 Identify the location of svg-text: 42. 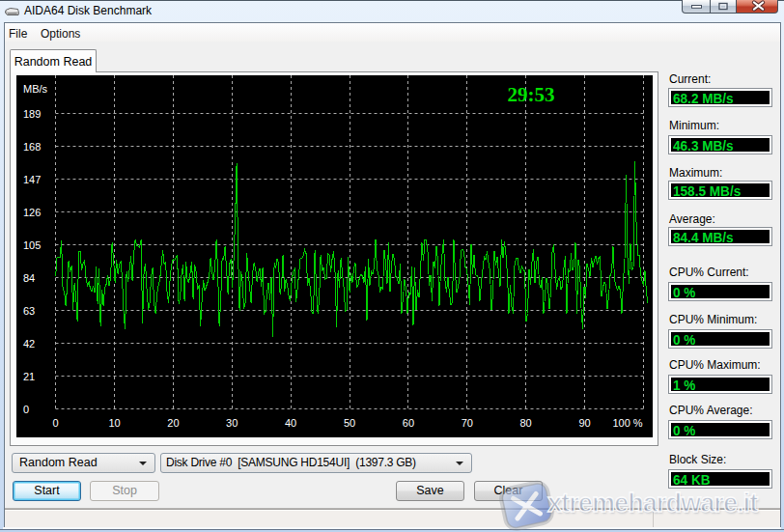
(29, 344).